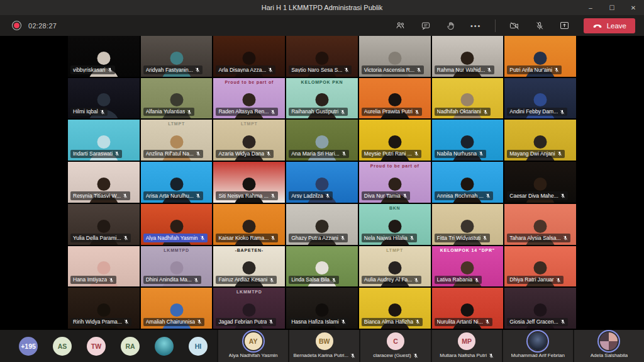 This screenshot has width=644, height=362. Describe the element at coordinates (540, 140) in the screenshot. I see `video-tile: Mayang Dwi Anjani` at that location.